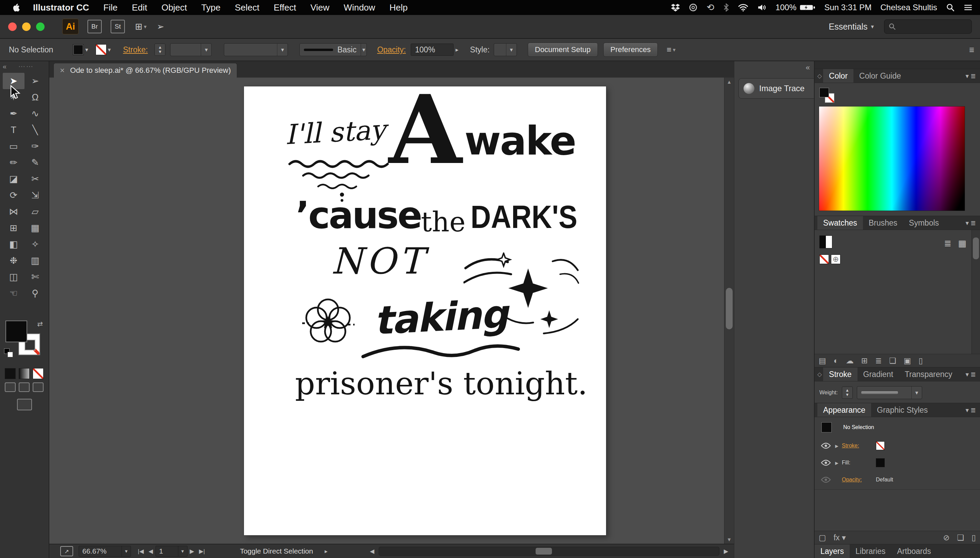 The height and width of the screenshot is (558, 980). I want to click on screen-mode-button, so click(25, 405).